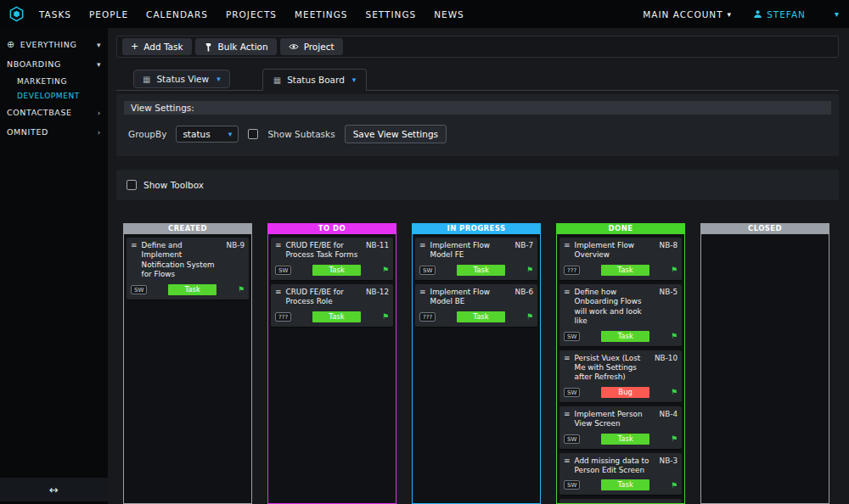 This screenshot has height=504, width=849. Describe the element at coordinates (477, 185) in the screenshot. I see `toolbox-panel: Show Toolbox` at that location.